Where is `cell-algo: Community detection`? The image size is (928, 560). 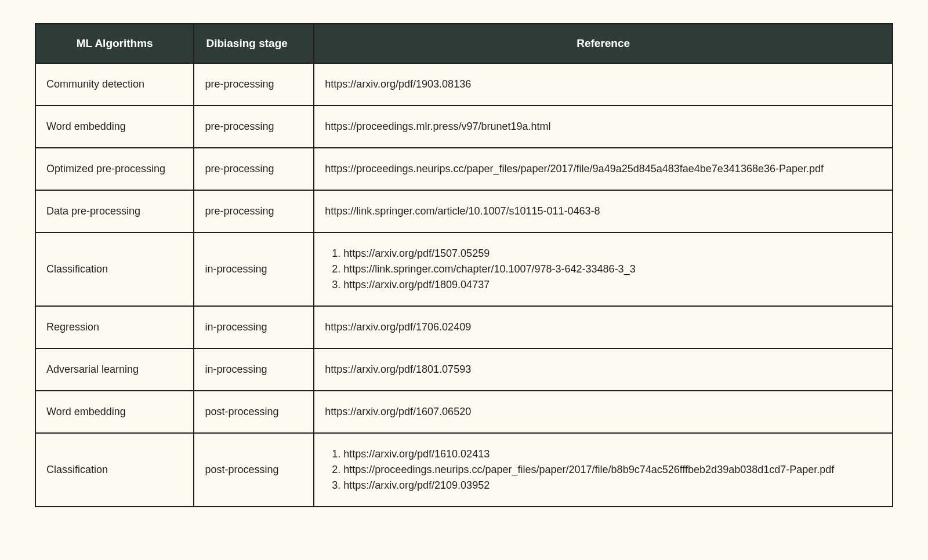
cell-algo: Community detection is located at coordinates (115, 85).